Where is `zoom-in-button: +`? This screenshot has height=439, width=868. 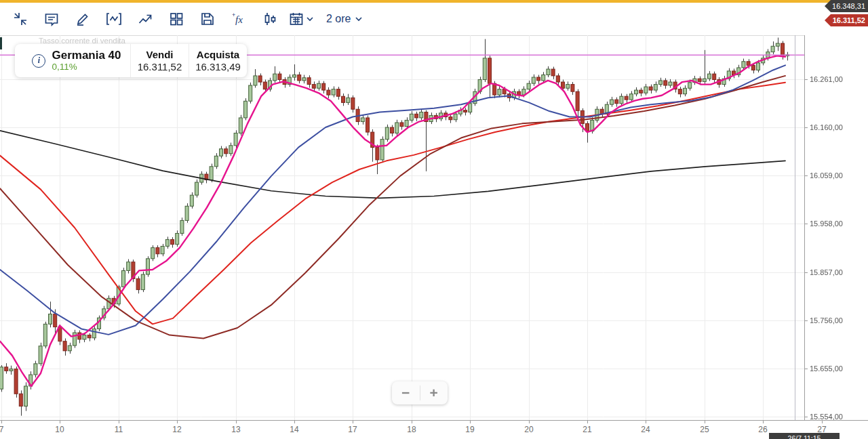 zoom-in-button: + is located at coordinates (434, 393).